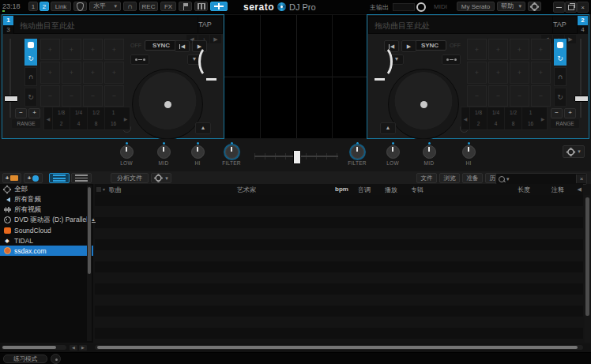  I want to click on link-button: Link, so click(61, 6).